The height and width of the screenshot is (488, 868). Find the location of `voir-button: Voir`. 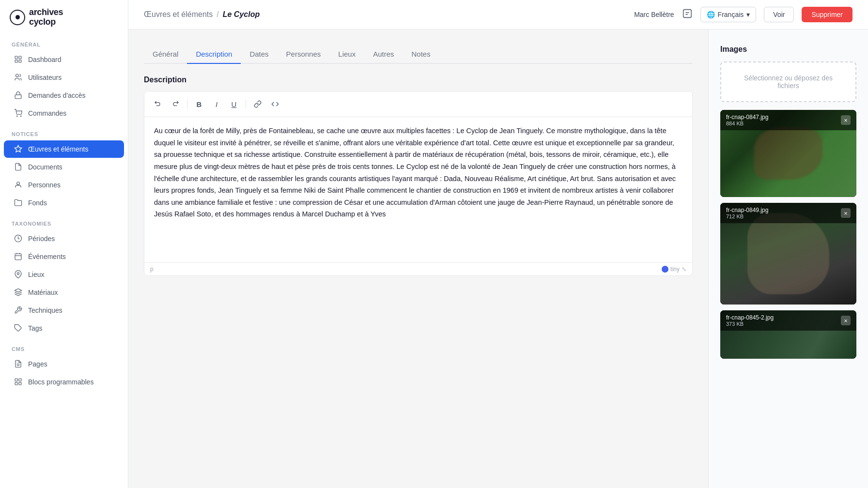

voir-button: Voir is located at coordinates (779, 15).